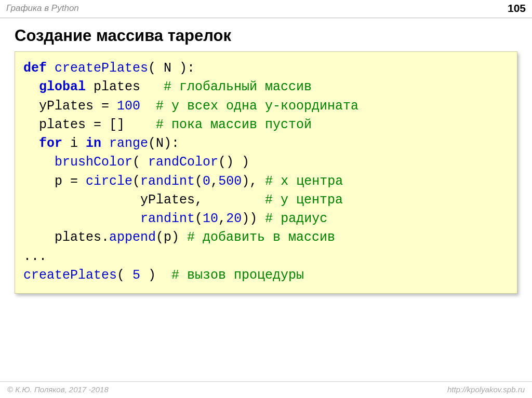  What do you see at coordinates (234, 125) in the screenshot?
I see `comment: # пока массив пустой` at bounding box center [234, 125].